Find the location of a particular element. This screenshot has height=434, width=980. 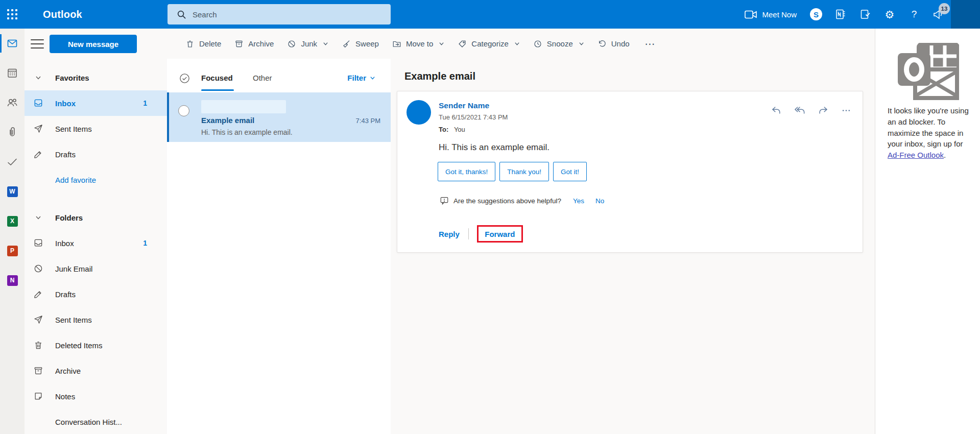

search-input is located at coordinates (277, 14).